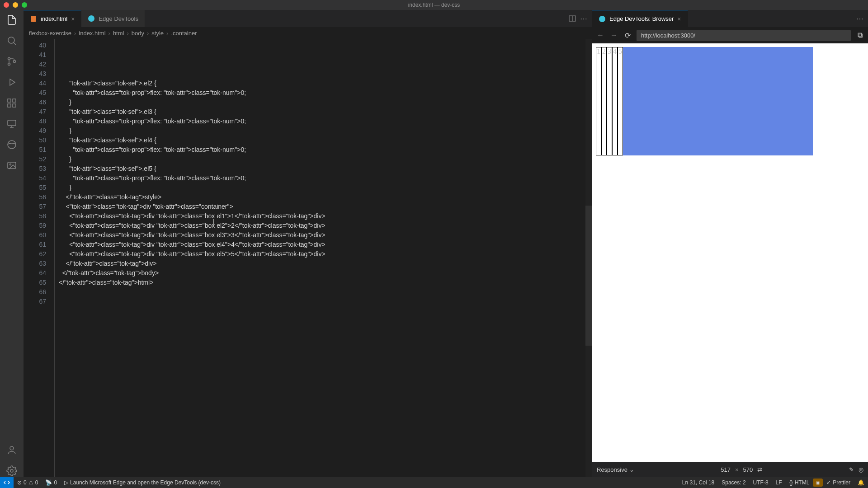 Image resolution: width=868 pixels, height=488 pixels. Describe the element at coordinates (54, 19) in the screenshot. I see `tab-label: index.html` at that location.